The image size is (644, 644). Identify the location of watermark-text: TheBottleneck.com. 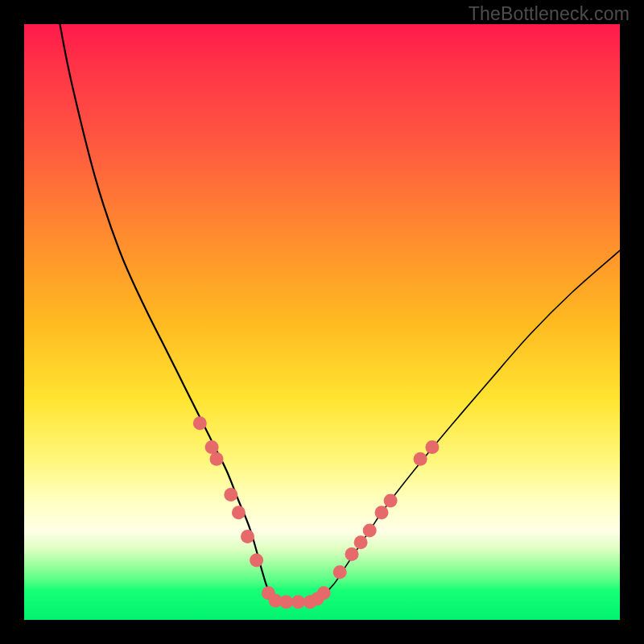
(549, 14).